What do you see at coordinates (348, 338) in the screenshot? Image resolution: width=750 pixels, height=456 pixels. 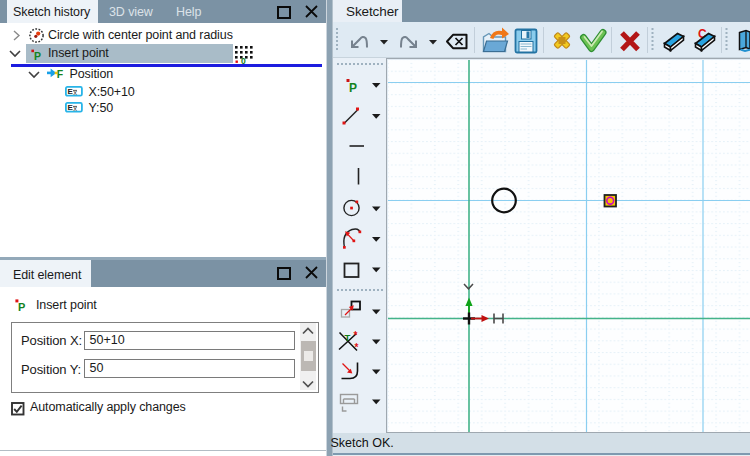 I see `svg-text: T` at bounding box center [348, 338].